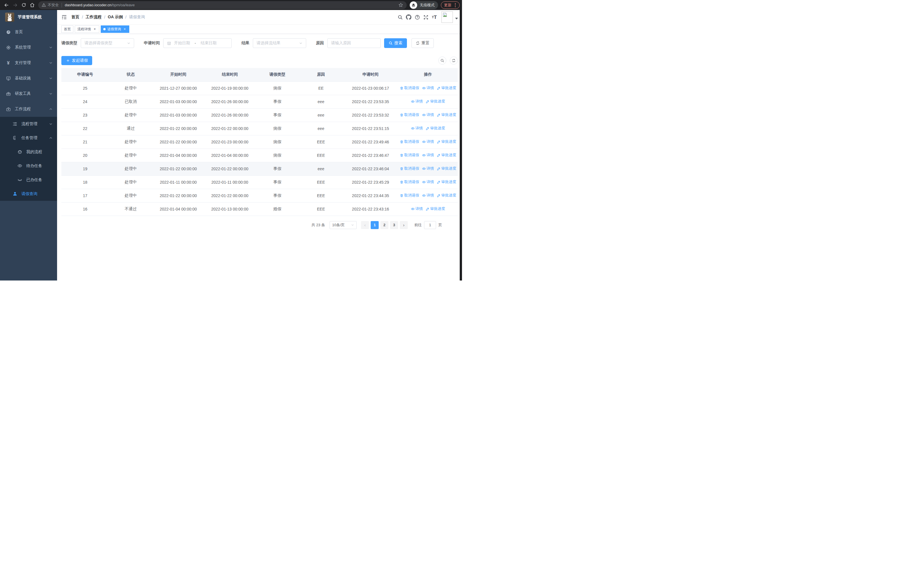 This screenshot has height=561, width=924. I want to click on create-leave-button: ＋ 发起请假, so click(77, 61).